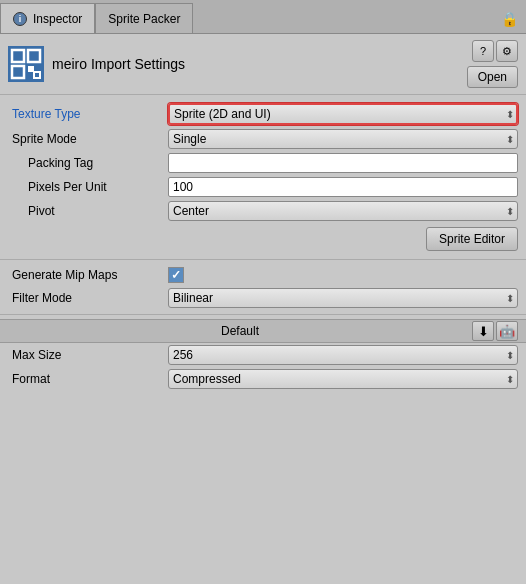  What do you see at coordinates (58, 19) in the screenshot?
I see `tab-inspector-label: Inspector` at bounding box center [58, 19].